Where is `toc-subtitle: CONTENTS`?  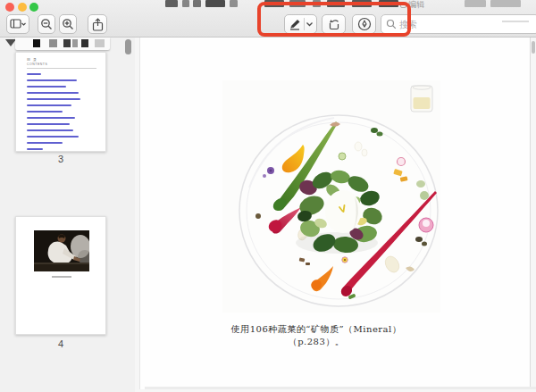 toc-subtitle: CONTENTS is located at coordinates (66, 64).